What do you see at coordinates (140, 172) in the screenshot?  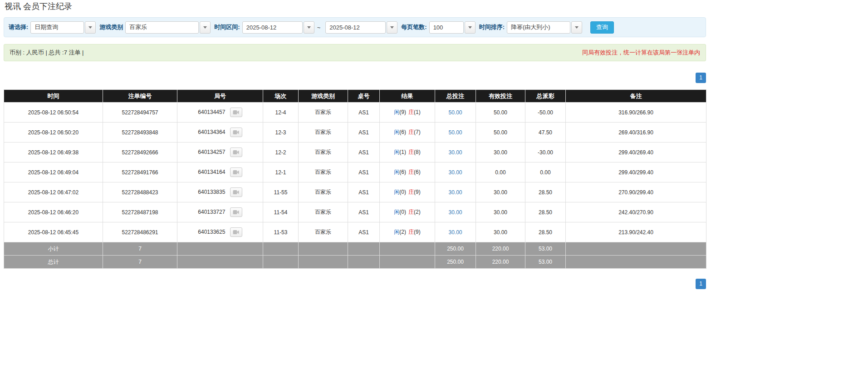 I see `cell-bet-id: 522728491766` at bounding box center [140, 172].